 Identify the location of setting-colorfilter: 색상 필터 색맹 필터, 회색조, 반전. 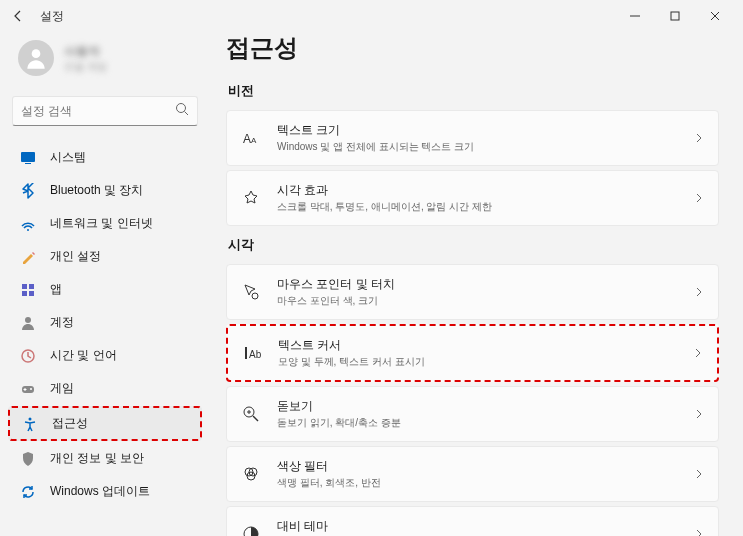
(472, 474).